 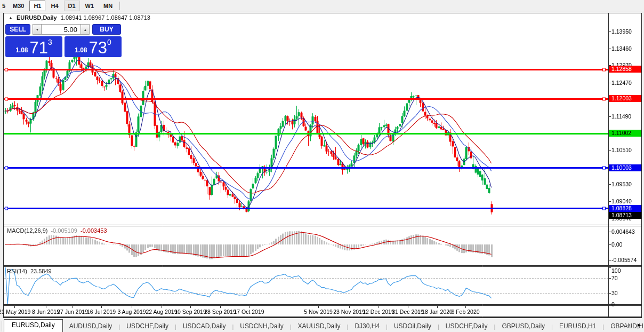 What do you see at coordinates (91, 327) in the screenshot?
I see `tab-AUDUSD,Daily: AUDUSD,Daily` at bounding box center [91, 327].